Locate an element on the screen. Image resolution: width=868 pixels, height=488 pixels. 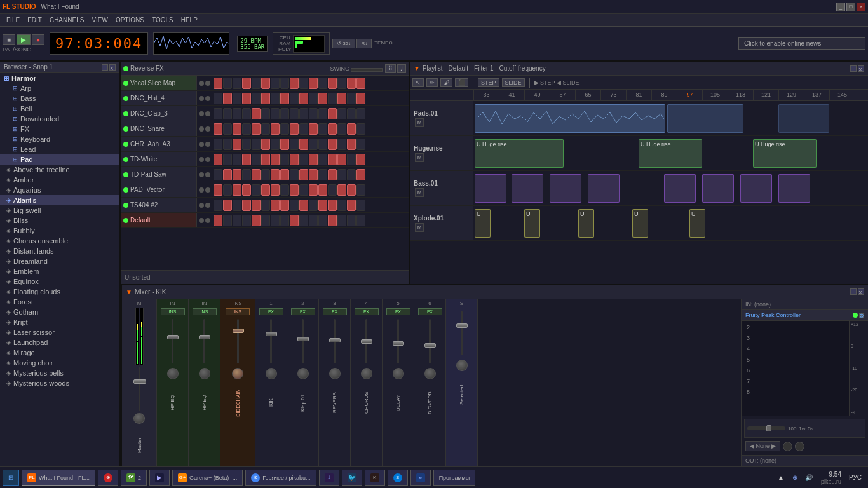
seq-piano-btn: ♩ is located at coordinates (402, 69).